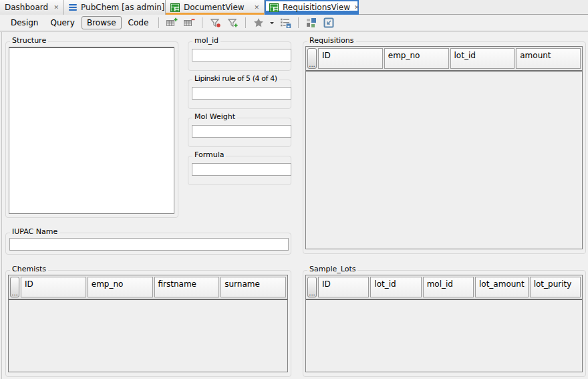  What do you see at coordinates (209, 155) in the screenshot?
I see `formula-label: Formula` at bounding box center [209, 155].